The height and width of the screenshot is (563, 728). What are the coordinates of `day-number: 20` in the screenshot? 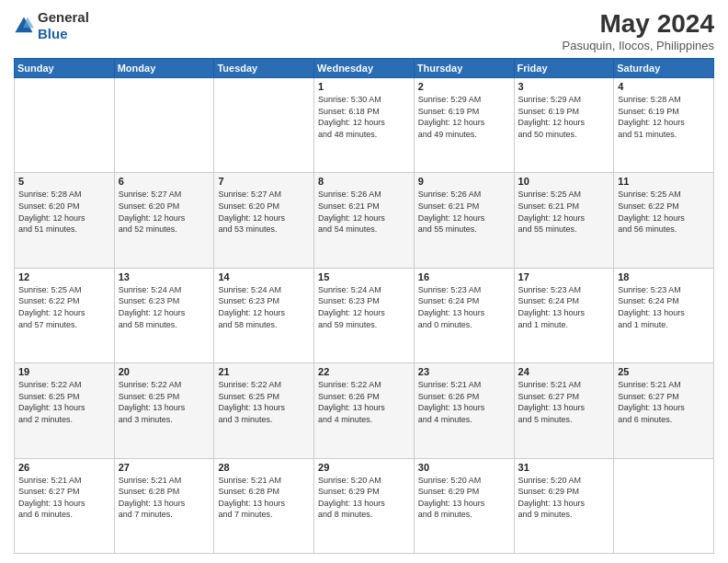 It's located at (165, 372).